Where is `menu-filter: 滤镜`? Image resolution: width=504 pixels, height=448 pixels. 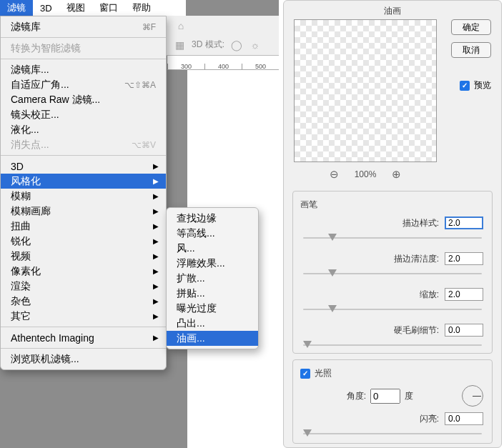 menu-filter: 滤镜 is located at coordinates (16, 9).